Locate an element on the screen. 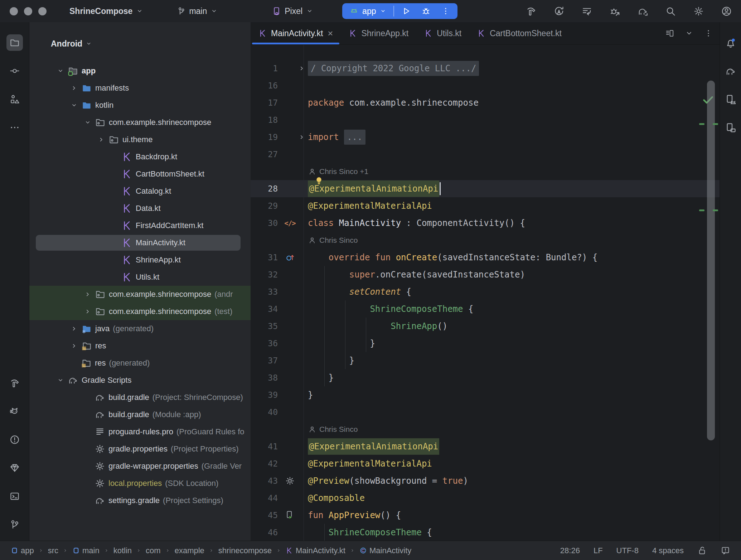 This screenshot has width=741, height=560. tool-window-gradle-button is located at coordinates (731, 71).